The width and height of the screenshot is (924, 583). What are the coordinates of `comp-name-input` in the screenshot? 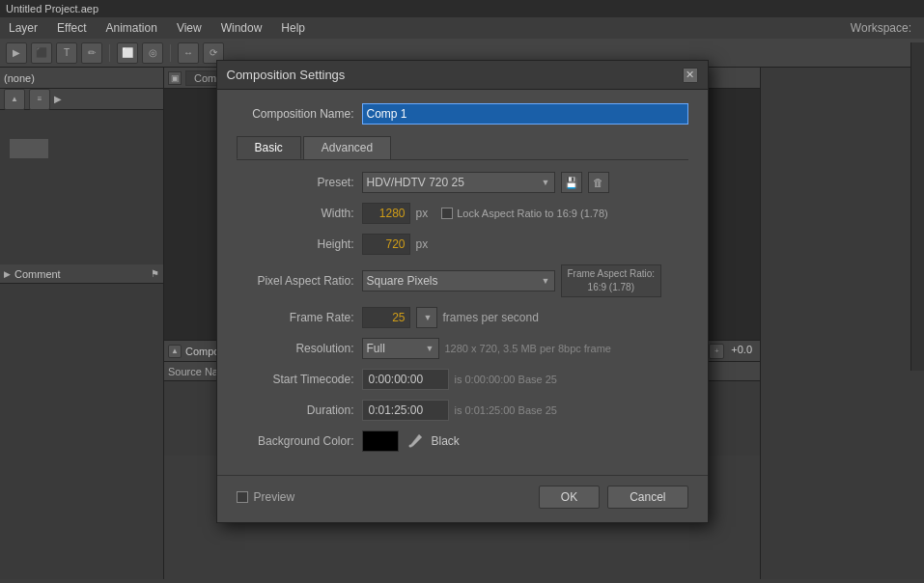 It's located at (525, 114).